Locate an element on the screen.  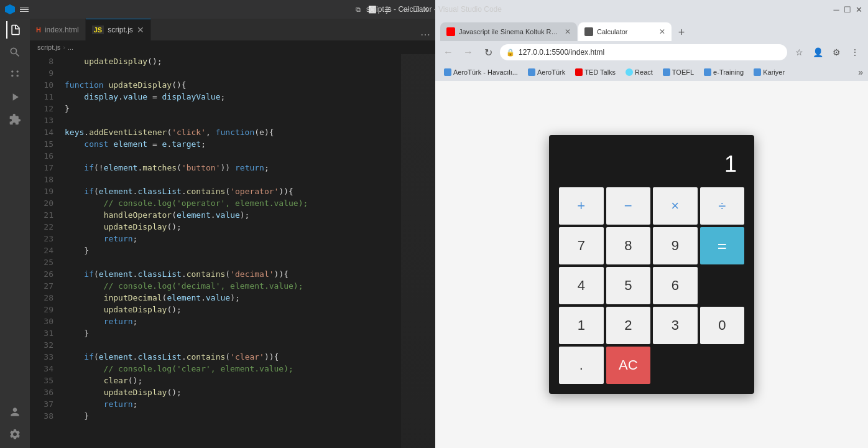
browser-tab-youtube-close: ✕ is located at coordinates (568, 32).